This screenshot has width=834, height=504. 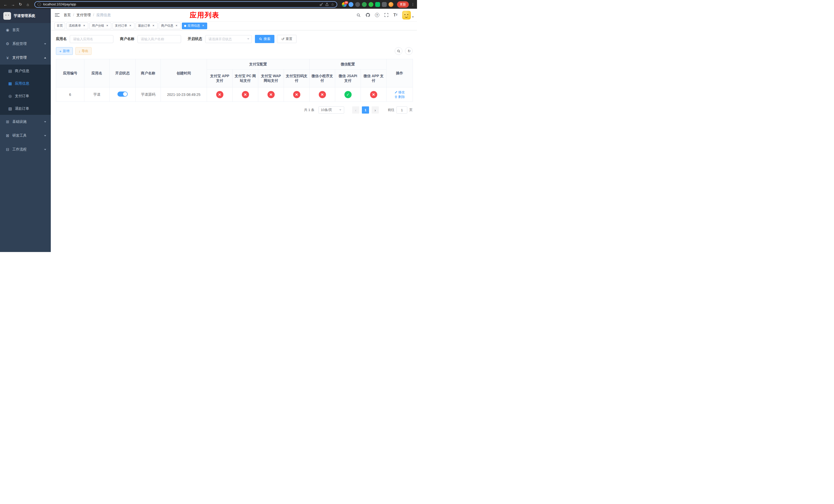 What do you see at coordinates (375, 110) in the screenshot?
I see `next-page-button` at bounding box center [375, 110].